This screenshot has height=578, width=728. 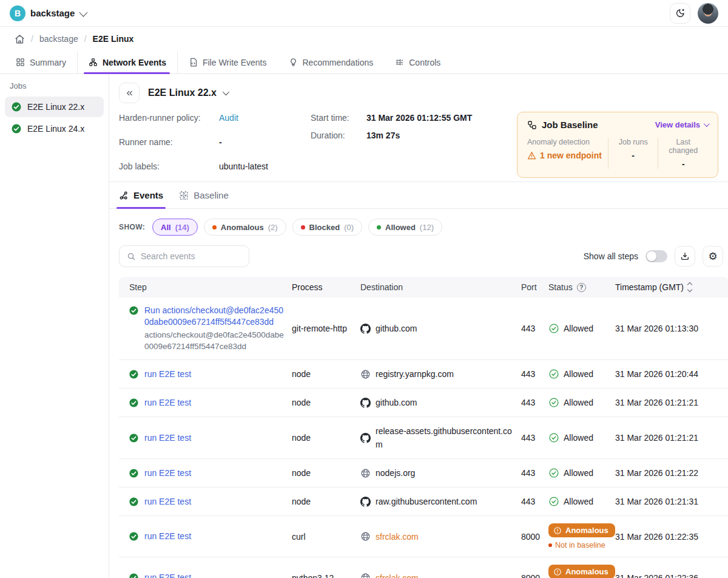 What do you see at coordinates (611, 256) in the screenshot?
I see `show-all-steps-label: Show all steps` at bounding box center [611, 256].